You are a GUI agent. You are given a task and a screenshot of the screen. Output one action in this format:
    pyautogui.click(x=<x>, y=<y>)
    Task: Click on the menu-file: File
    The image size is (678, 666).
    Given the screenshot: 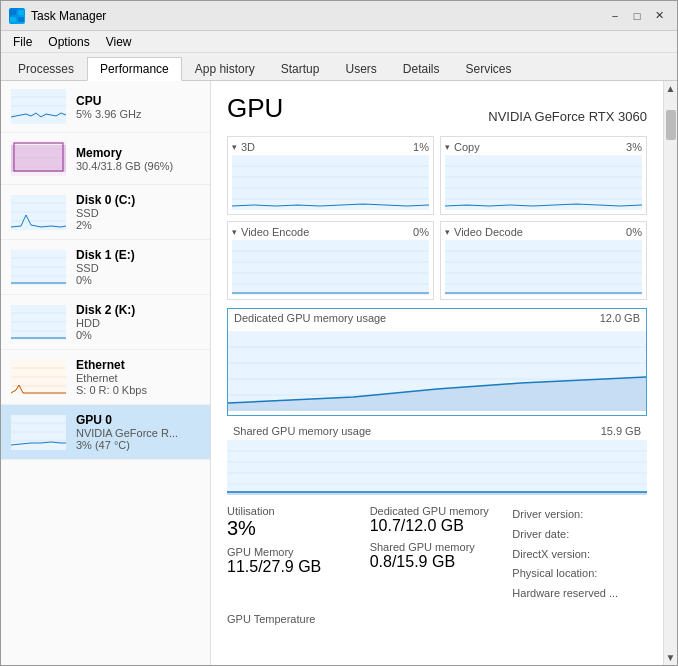 What is the action you would take?
    pyautogui.click(x=22, y=42)
    